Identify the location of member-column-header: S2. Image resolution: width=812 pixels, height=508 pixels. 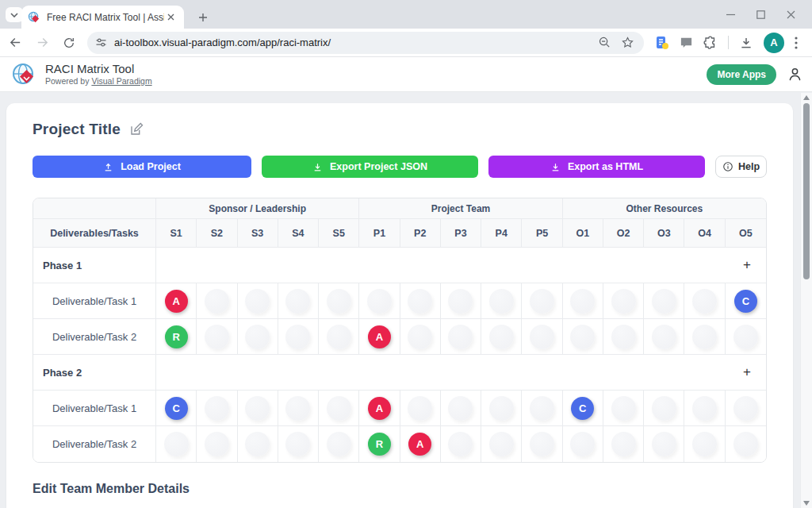
(217, 233).